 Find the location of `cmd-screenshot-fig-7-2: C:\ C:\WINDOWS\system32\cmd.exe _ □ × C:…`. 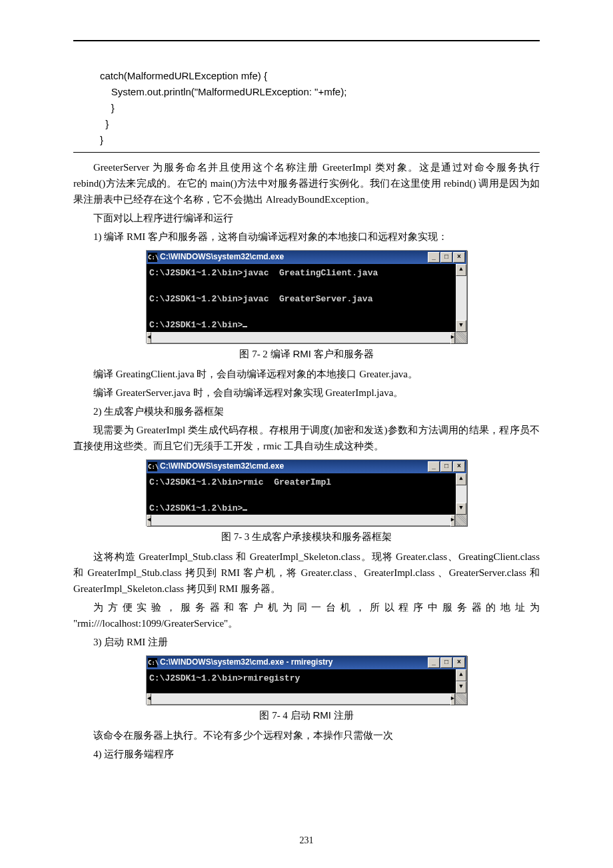

cmd-screenshot-fig-7-2: C:\ C:\WINDOWS\system32\cmd.exe _ □ × C:… is located at coordinates (306, 297).